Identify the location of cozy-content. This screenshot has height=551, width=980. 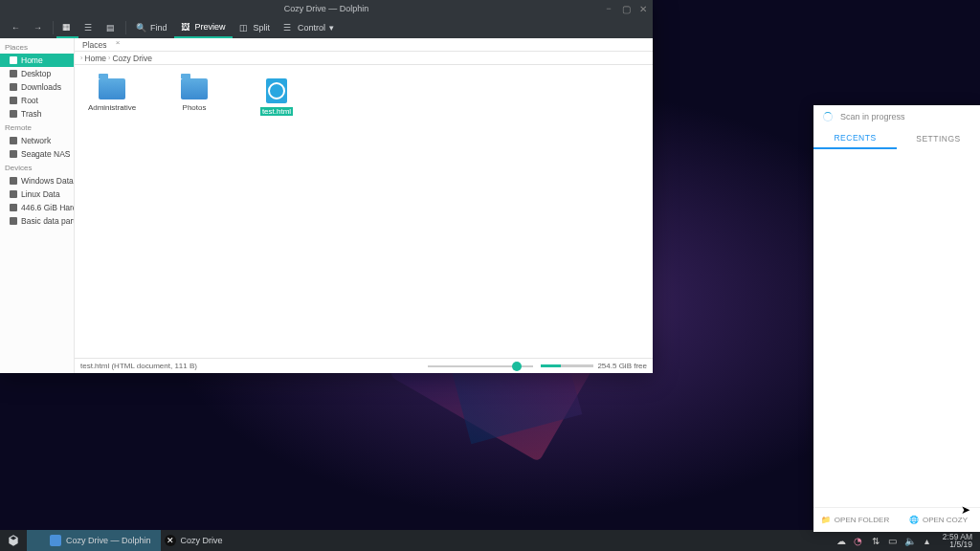
(897, 328).